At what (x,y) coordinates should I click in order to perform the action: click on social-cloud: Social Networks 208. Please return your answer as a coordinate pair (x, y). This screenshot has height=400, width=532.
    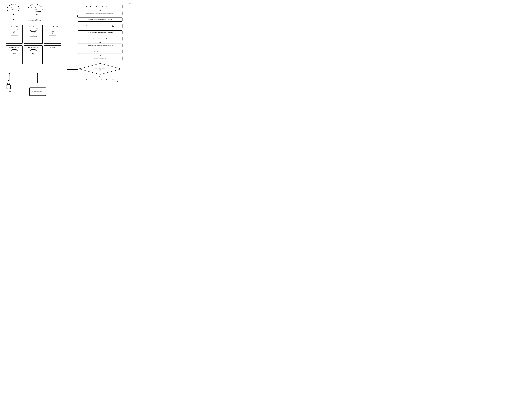
    Looking at the image, I should click on (36, 9).